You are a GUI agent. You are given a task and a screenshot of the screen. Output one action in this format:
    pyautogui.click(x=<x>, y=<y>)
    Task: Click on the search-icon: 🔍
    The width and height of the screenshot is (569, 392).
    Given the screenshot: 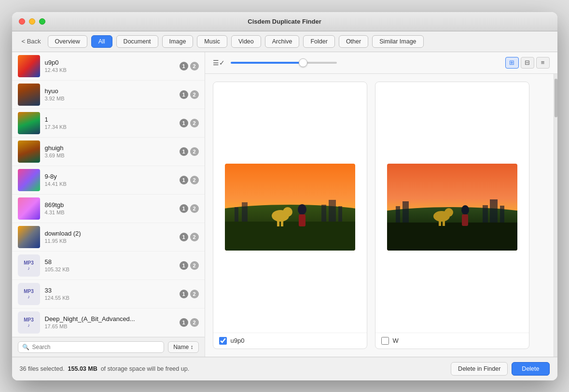 What is the action you would take?
    pyautogui.click(x=26, y=347)
    